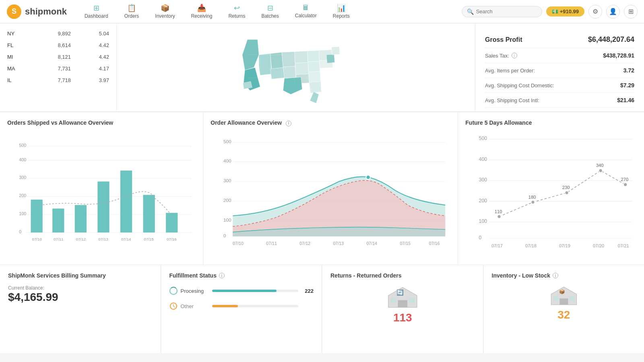 The image size is (644, 362). I want to click on logo: S shipmonk, so click(37, 12).